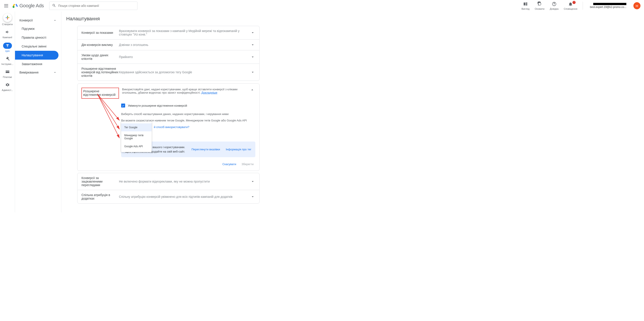 Image resolution: width=644 pixels, height=321 pixels. Describe the element at coordinates (210, 92) in the screenshot. I see `learn-more-link: Докладніше` at that location.